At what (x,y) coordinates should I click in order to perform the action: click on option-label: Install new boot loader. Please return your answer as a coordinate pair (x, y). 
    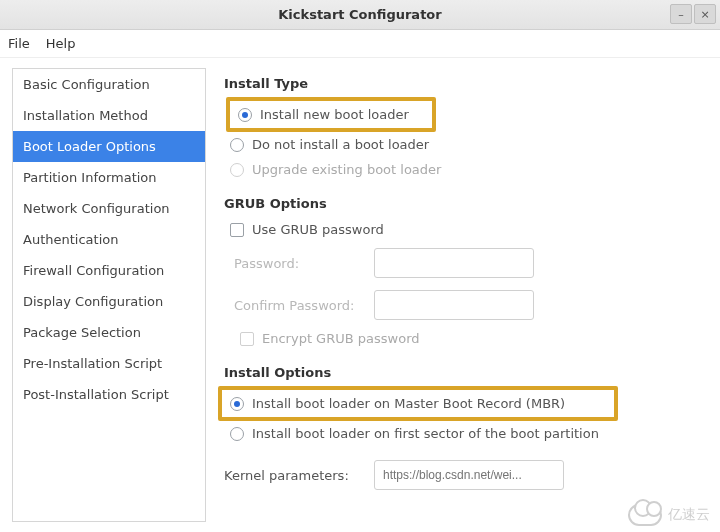
    Looking at the image, I should click on (334, 114).